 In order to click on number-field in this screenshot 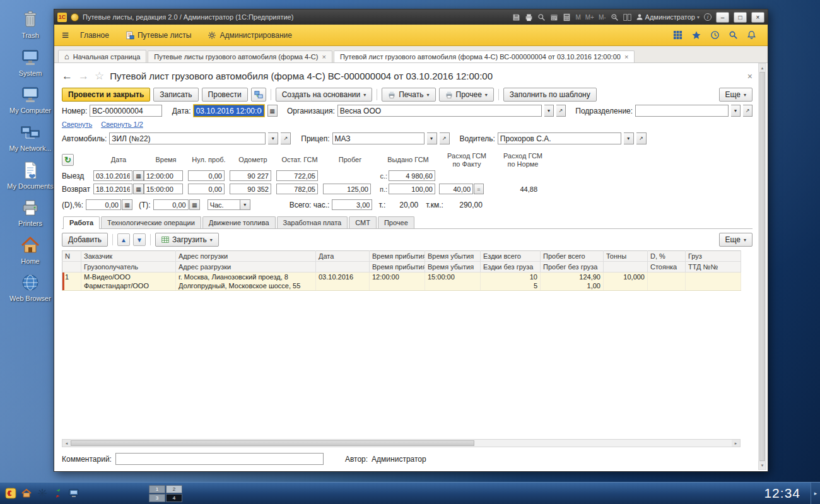, I will do `click(126, 111)`.